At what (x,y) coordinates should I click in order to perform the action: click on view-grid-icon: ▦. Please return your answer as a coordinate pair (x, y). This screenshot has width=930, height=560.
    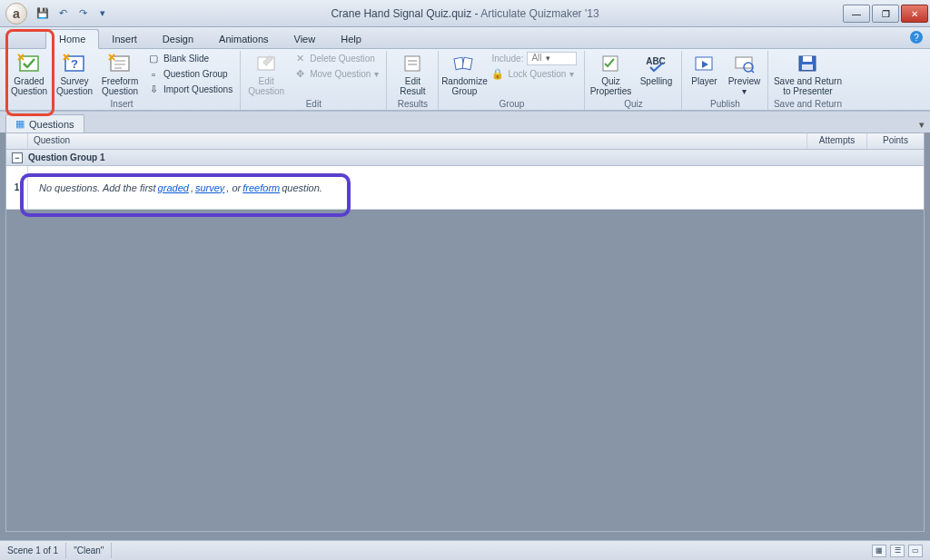
    Looking at the image, I should click on (879, 551).